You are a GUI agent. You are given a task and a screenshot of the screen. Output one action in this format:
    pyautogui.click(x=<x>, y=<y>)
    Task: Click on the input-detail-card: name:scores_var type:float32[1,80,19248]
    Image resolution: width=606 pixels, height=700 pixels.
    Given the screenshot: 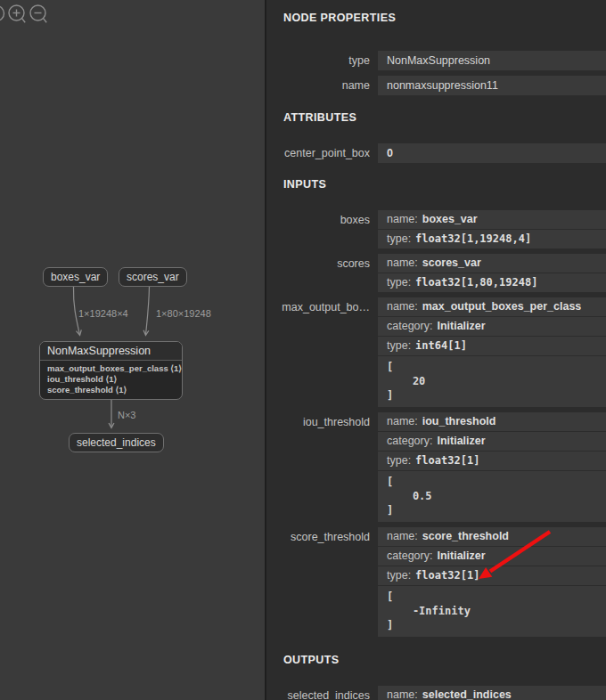 What is the action you would take?
    pyautogui.click(x=492, y=273)
    